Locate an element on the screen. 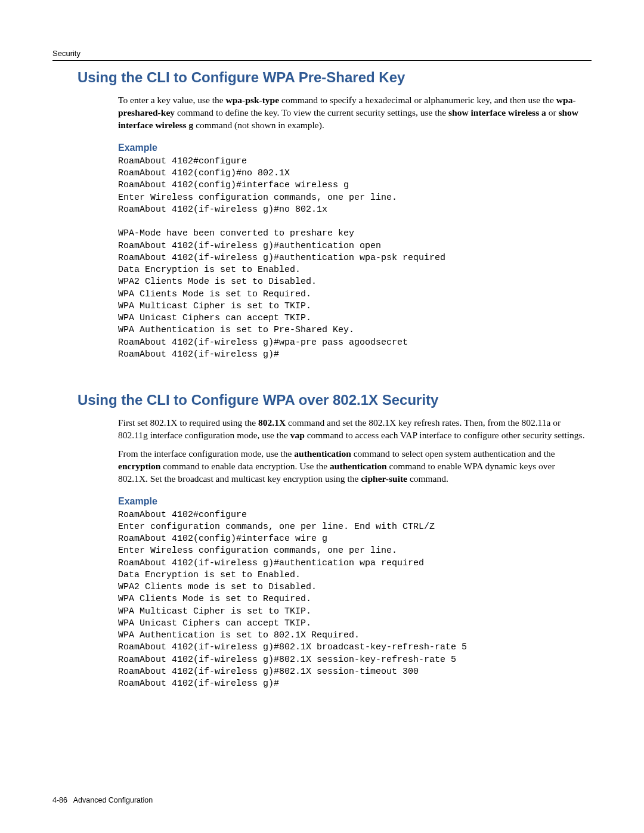  footer-label: Advanced Configuration is located at coordinates (113, 800).